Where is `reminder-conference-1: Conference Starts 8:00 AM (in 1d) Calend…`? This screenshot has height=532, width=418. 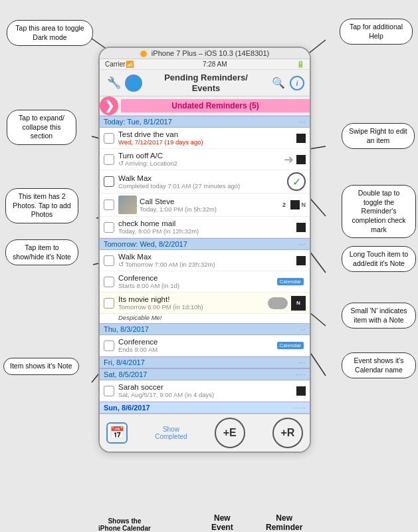 reminder-conference-1: Conference Starts 8:00 AM (in 1d) Calend… is located at coordinates (205, 282).